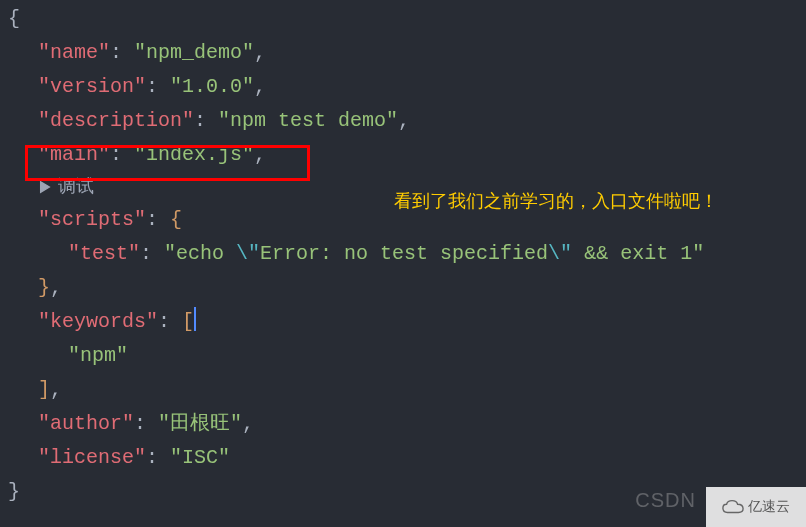  What do you see at coordinates (92, 458) in the screenshot?
I see `key-license: "license"` at bounding box center [92, 458].